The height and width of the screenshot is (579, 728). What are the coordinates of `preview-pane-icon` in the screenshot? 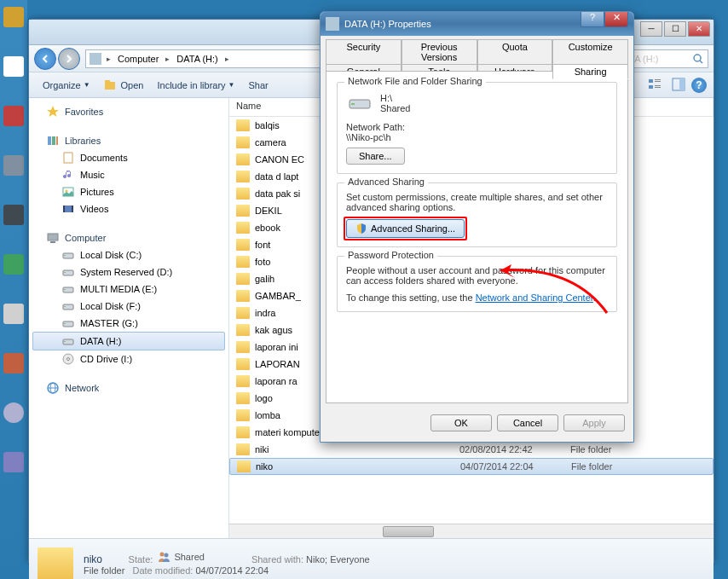 It's located at (679, 85).